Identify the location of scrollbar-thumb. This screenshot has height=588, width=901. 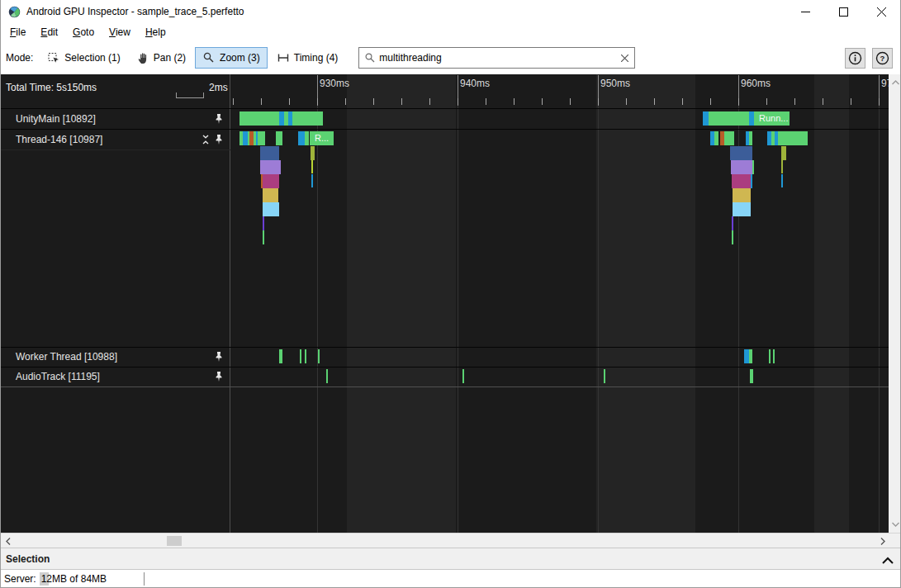
(174, 541).